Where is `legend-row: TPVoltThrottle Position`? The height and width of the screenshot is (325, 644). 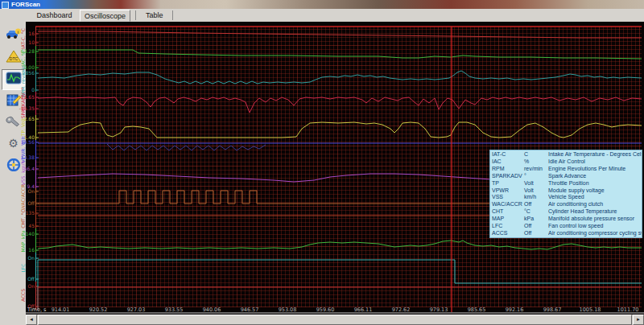 legend-row: TPVoltThrottle Position is located at coordinates (567, 183).